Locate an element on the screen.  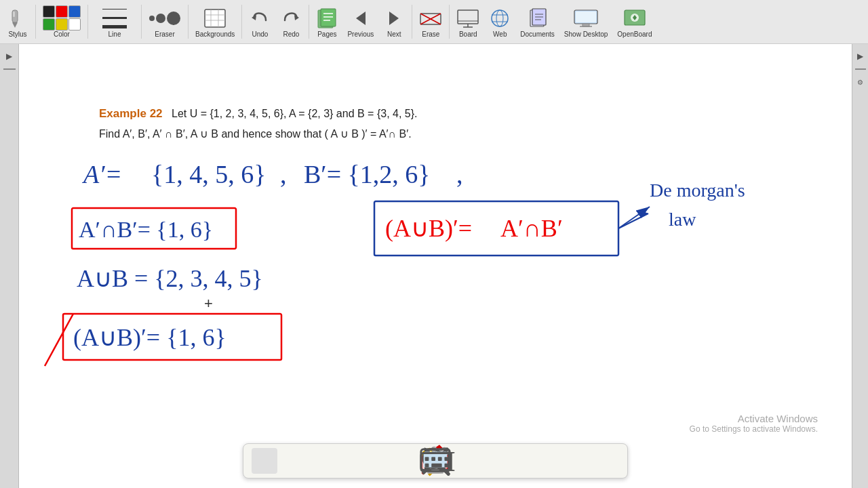
erase-tool: Erase is located at coordinates (431, 22).